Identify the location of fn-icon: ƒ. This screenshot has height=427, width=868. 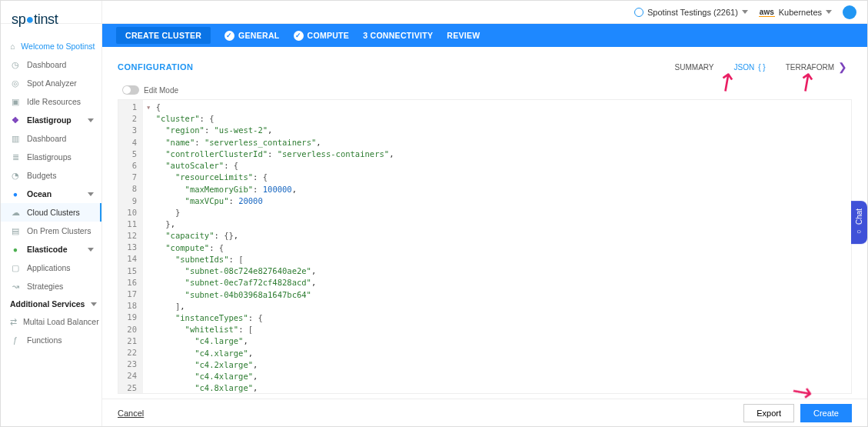
(15, 340).